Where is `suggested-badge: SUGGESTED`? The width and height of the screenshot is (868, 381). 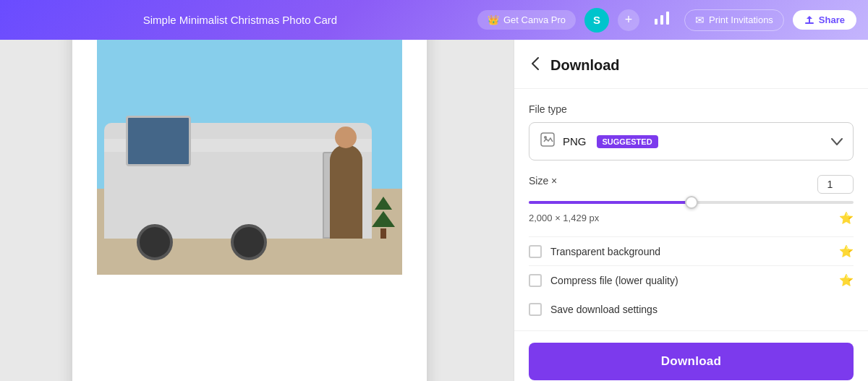 suggested-badge: SUGGESTED is located at coordinates (628, 142).